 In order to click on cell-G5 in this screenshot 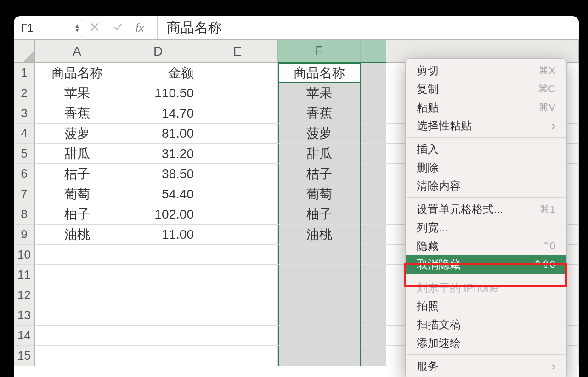, I will do `click(373, 154)`.